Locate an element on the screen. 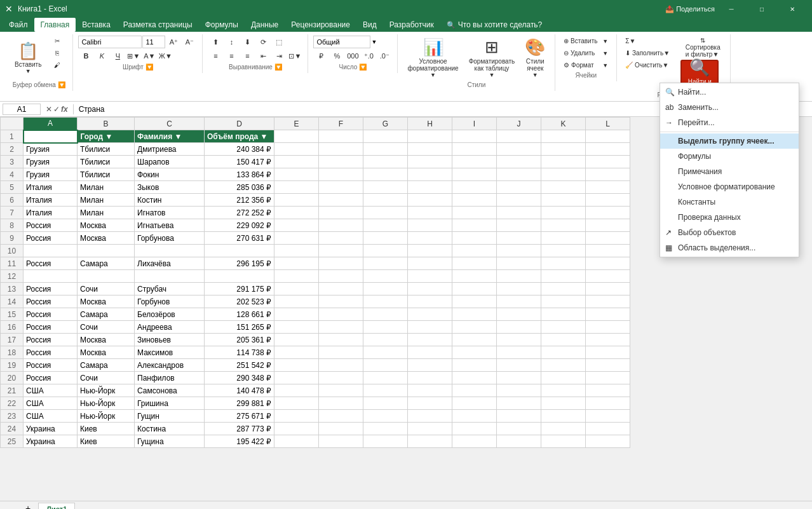 The image size is (812, 509). cell-D16: 151 265 ₽ is located at coordinates (240, 327).